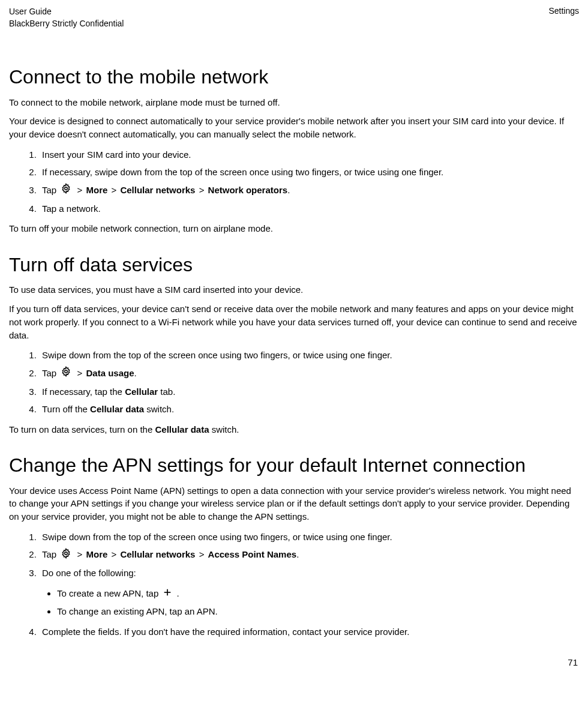  I want to click on paragraph: To turn off your mobile network connecti…, so click(294, 229).